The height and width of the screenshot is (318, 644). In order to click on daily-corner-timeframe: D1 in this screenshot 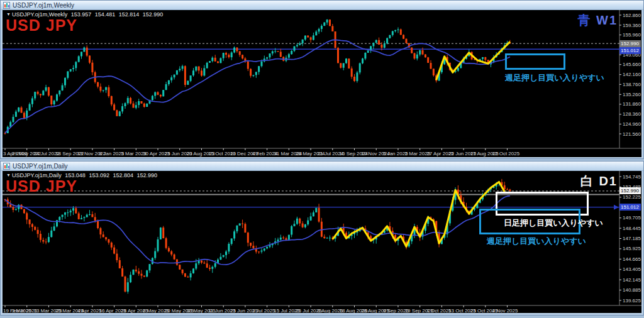, I will do `click(608, 181)`.